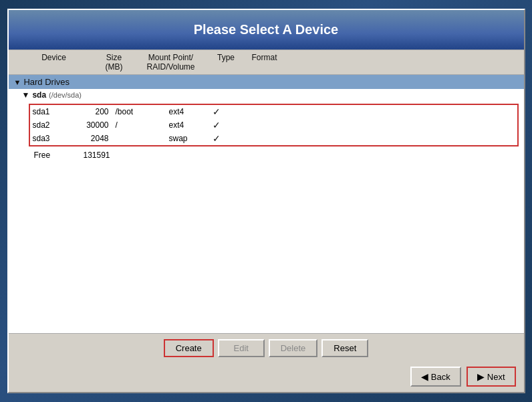 The image size is (532, 402). Describe the element at coordinates (171, 62) in the screenshot. I see `col-header-mount: Mount Point/ RAID/Volume` at that location.